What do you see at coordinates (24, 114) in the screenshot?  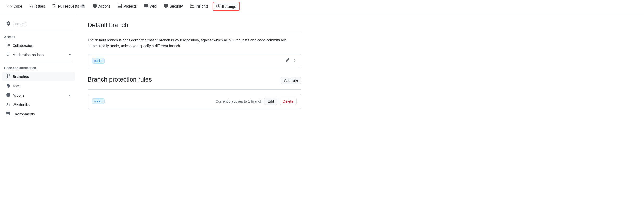 I see `sidebar-environments-label: Environments` at bounding box center [24, 114].